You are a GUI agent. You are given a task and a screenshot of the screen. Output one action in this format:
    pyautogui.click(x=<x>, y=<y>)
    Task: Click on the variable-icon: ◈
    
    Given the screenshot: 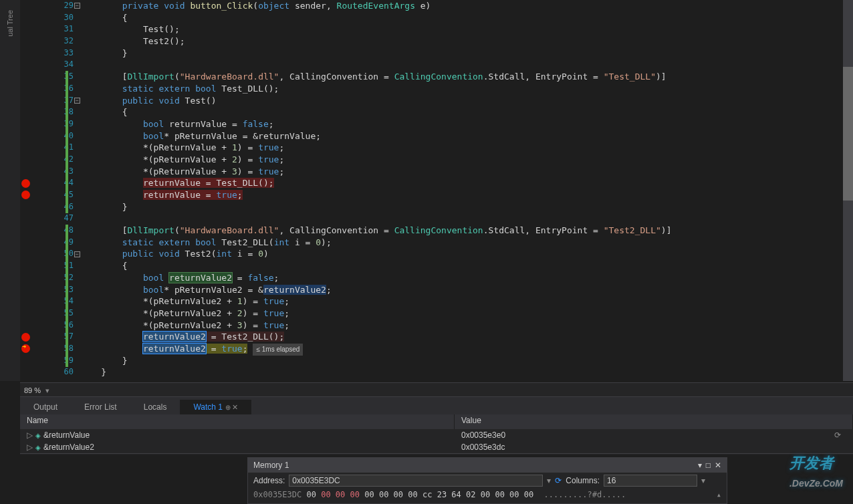 What is the action you would take?
    pyautogui.click(x=38, y=436)
    